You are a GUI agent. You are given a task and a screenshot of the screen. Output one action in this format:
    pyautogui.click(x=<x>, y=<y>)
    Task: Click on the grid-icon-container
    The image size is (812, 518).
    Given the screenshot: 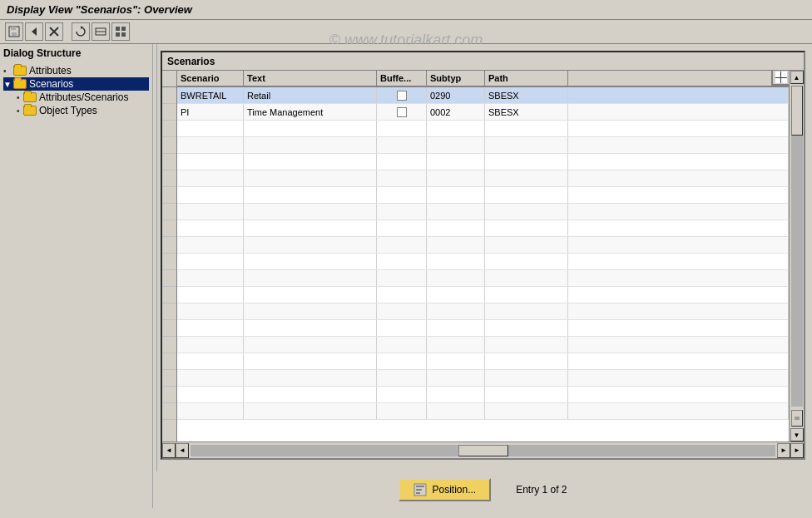 What is the action you would take?
    pyautogui.click(x=780, y=78)
    